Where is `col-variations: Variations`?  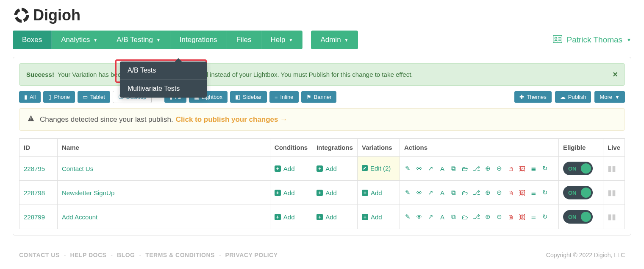 col-variations: Variations is located at coordinates (378, 148).